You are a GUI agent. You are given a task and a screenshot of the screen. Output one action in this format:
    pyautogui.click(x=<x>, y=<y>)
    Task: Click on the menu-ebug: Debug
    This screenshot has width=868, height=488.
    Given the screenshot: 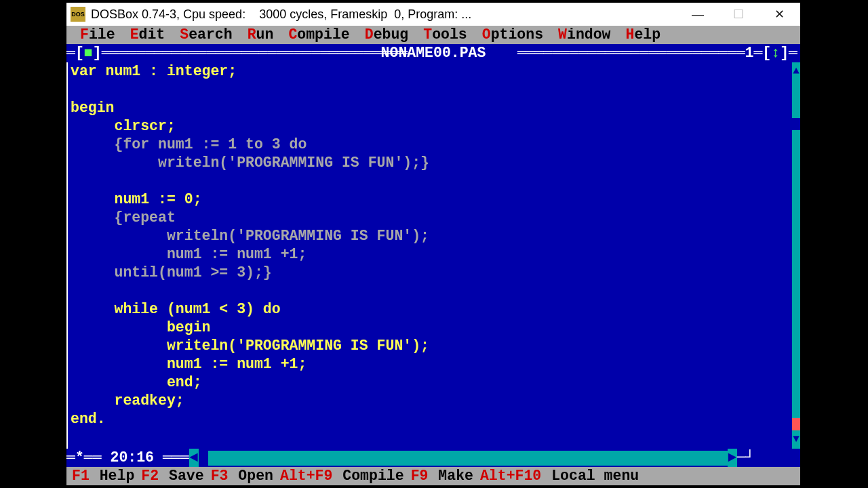 What is the action you would take?
    pyautogui.click(x=387, y=35)
    